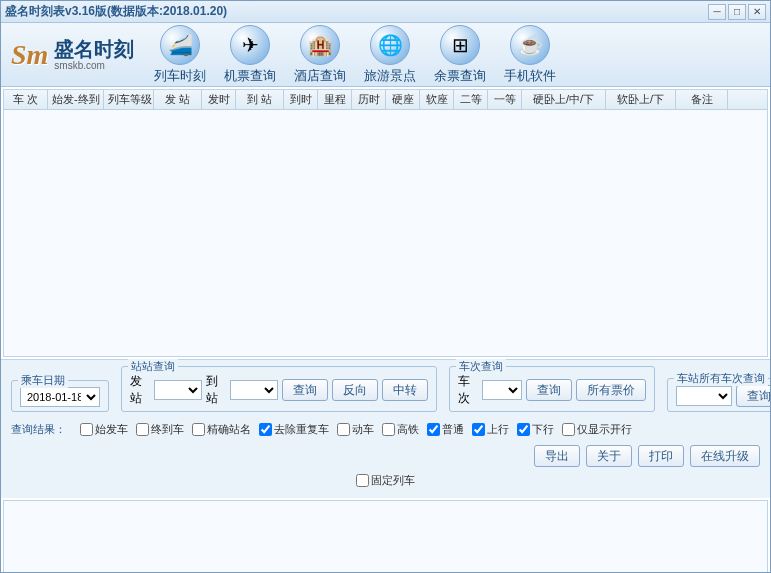  Describe the element at coordinates (754, 396) in the screenshot. I see `station-all-query-button: 查询` at that location.